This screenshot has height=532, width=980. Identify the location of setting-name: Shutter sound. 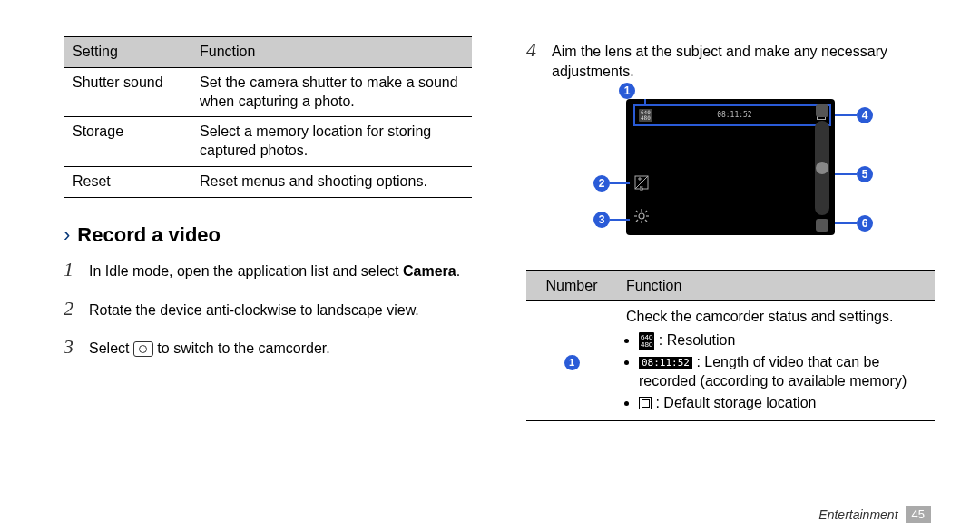
(127, 93).